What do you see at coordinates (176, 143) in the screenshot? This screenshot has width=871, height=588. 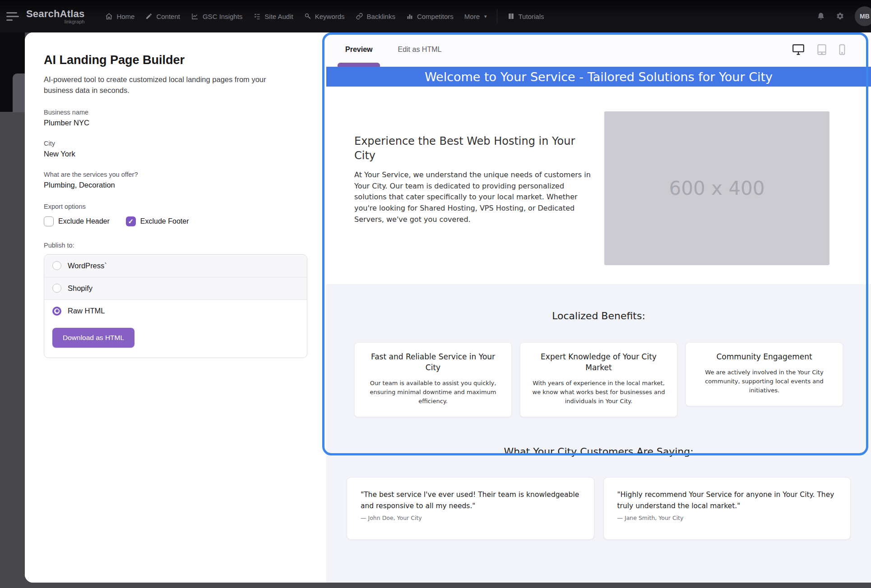 I see `city-label: City` at bounding box center [176, 143].